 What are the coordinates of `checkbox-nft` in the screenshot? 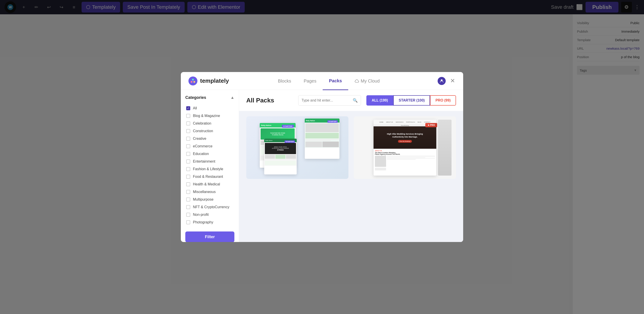 It's located at (188, 207).